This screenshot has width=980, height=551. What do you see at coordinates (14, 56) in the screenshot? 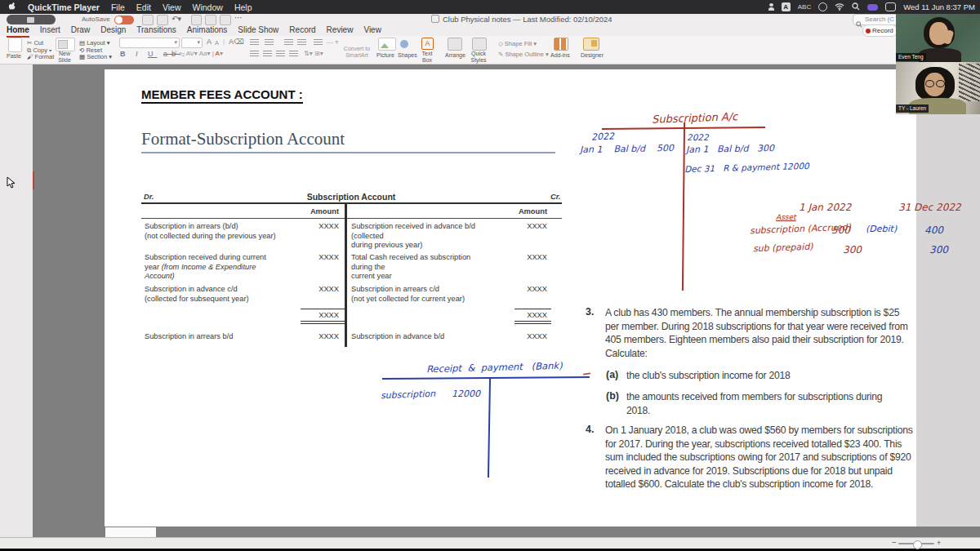
I see `paste-button: Paste` at bounding box center [14, 56].